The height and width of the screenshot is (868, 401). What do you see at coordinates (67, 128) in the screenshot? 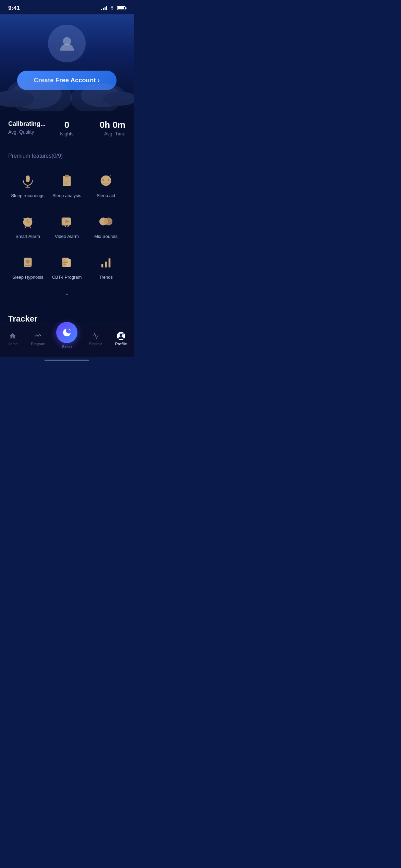
I see `stats-section: Calibrating... Avg. Quality 0 Nights 0h …` at bounding box center [67, 128].